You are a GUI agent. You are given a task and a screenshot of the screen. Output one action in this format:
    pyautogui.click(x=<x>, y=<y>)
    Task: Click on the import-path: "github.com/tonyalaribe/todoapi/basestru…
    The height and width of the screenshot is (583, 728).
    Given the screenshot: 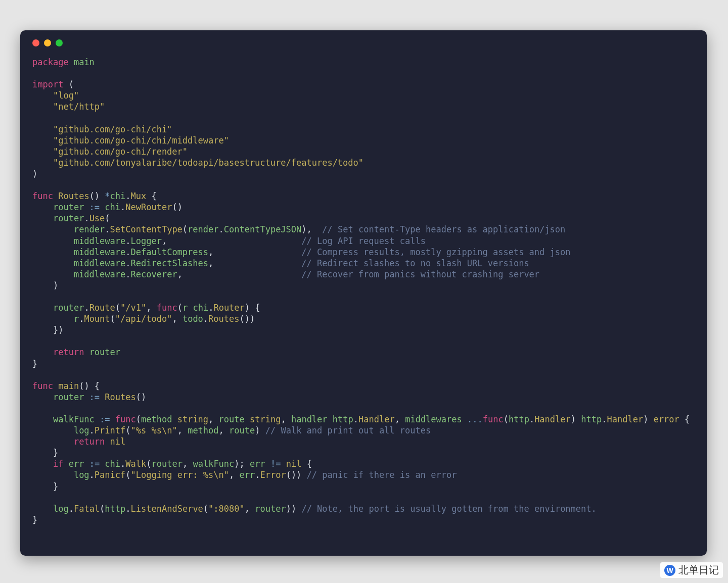 What is the action you would take?
    pyautogui.click(x=208, y=163)
    